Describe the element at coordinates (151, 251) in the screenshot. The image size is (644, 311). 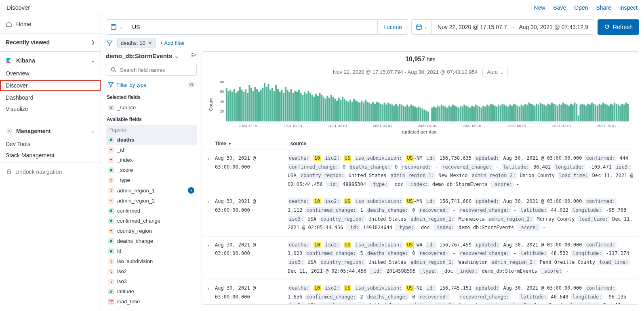
I see `field-item: #id` at that location.